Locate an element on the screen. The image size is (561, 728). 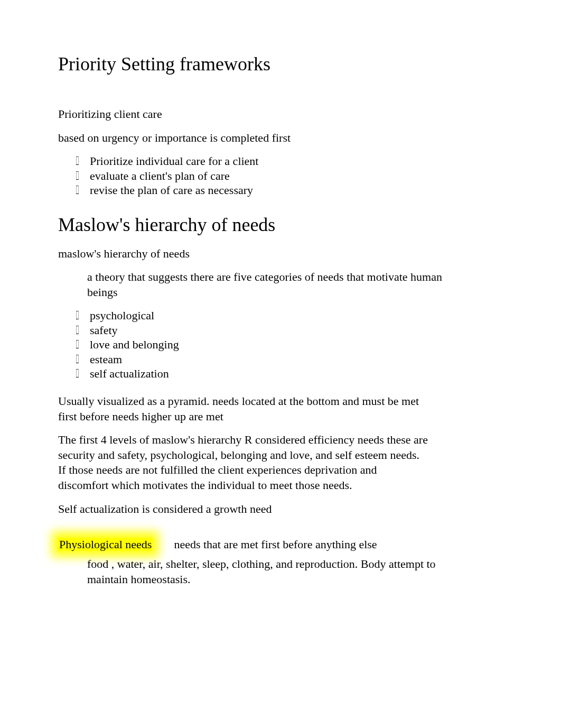
bullet-list: Prioritize individual care for a client … is located at coordinates (280, 176).